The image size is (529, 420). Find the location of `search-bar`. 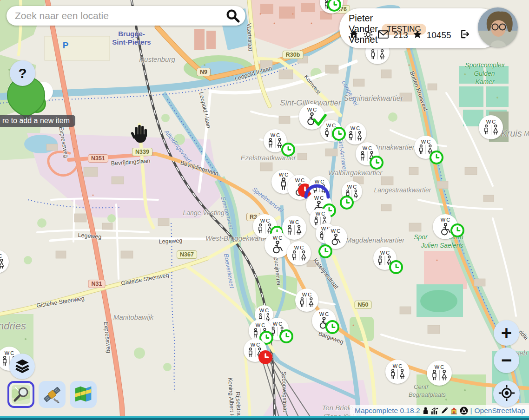

search-bar is located at coordinates (126, 16).